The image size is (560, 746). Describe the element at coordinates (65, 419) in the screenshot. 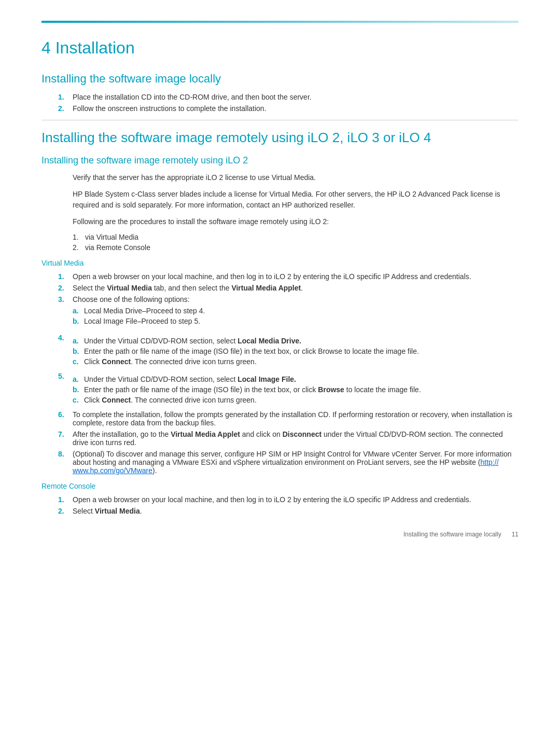

I see `step-num: 6.` at that location.